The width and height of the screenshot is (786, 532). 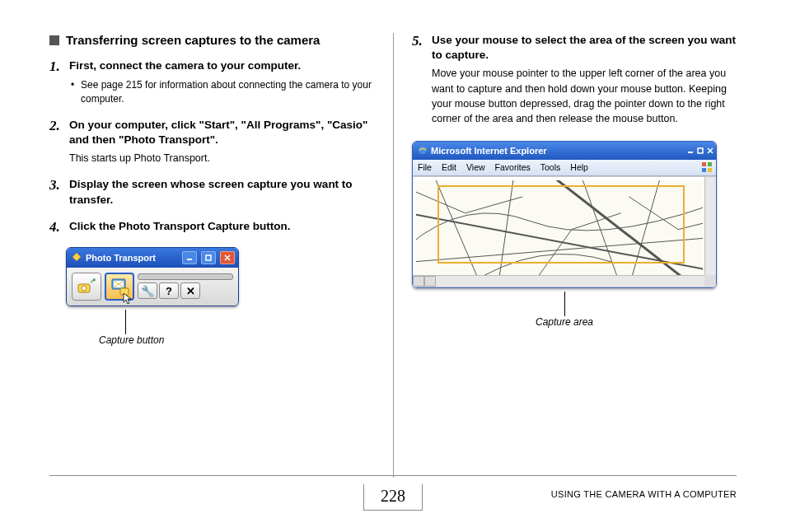 I want to click on step-title: Click the Photo Transport Capture button…, so click(x=224, y=226).